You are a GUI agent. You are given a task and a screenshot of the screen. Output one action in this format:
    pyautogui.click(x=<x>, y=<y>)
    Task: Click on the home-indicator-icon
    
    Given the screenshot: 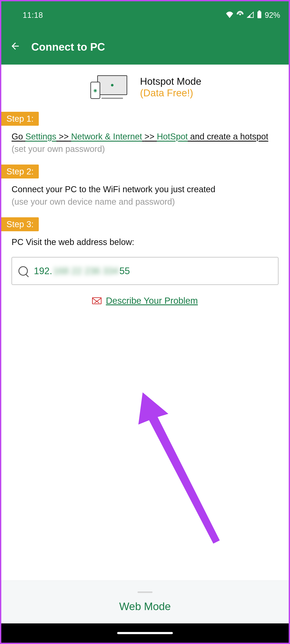 What is the action you would take?
    pyautogui.click(x=145, y=633)
    